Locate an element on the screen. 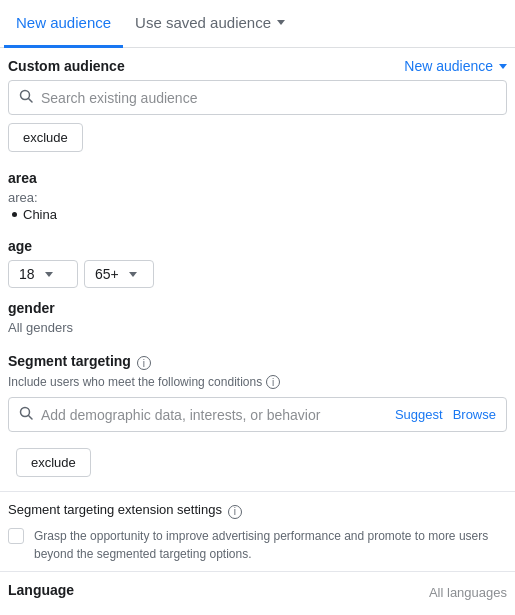 This screenshot has height=615, width=515. area-title: area is located at coordinates (258, 178).